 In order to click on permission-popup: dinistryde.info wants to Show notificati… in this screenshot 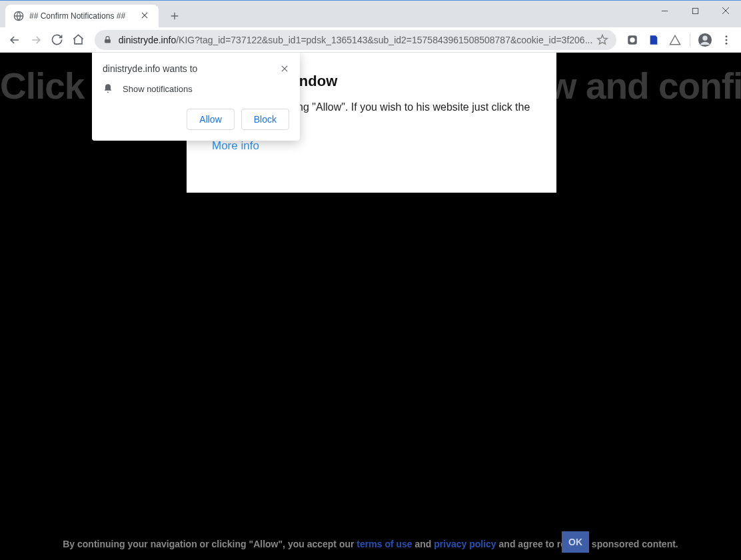, I will do `click(196, 97)`.